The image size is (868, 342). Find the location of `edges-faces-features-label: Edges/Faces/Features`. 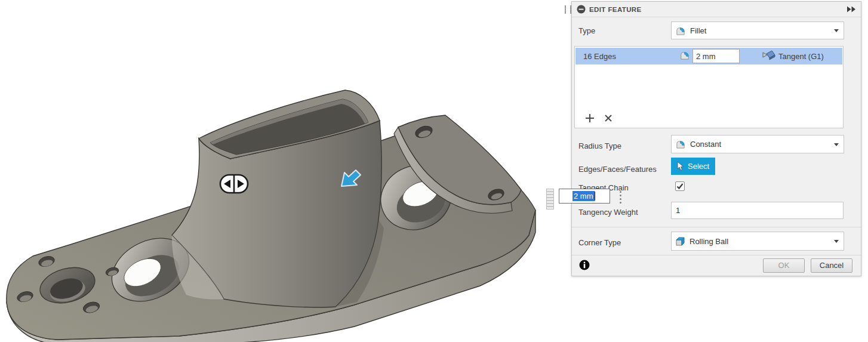

edges-faces-features-label: Edges/Faces/Features is located at coordinates (617, 170).